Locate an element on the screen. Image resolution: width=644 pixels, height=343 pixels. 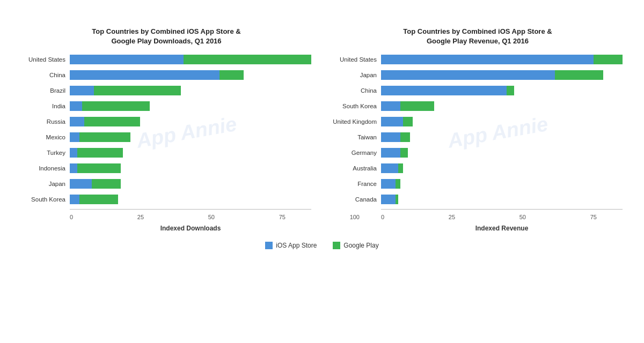
bar-label: United Kingdom is located at coordinates (357, 122).